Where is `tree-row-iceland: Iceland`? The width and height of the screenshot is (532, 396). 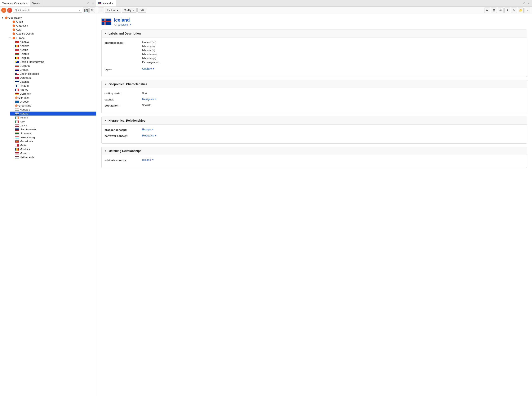
tree-row-iceland: Iceland is located at coordinates (53, 114).